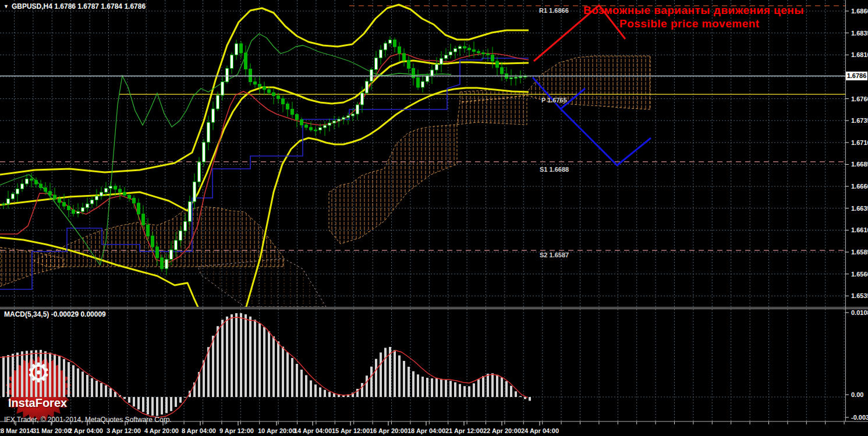  What do you see at coordinates (859, 55) in the screenshot?
I see `price-tick-label: 1.6810` at bounding box center [859, 55].